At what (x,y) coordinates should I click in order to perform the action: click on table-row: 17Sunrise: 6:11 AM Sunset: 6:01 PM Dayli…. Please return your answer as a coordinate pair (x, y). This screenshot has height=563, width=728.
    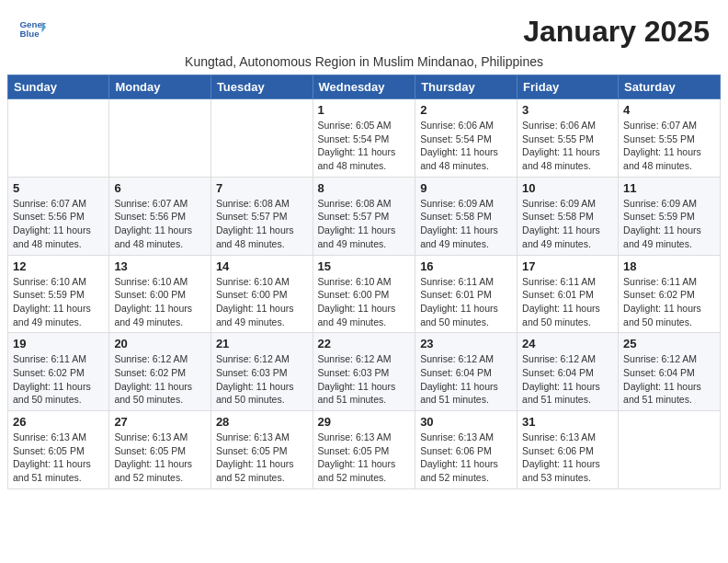
    Looking at the image, I should click on (568, 294).